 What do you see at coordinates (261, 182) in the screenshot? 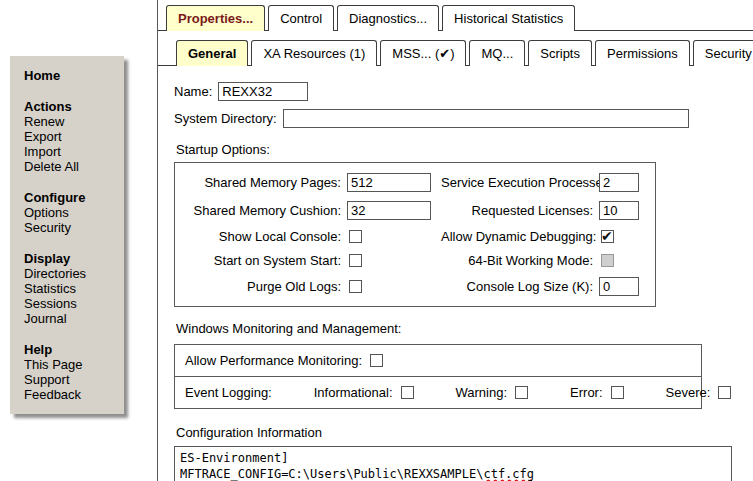
I see `shared-memory-pages-label: Shared Memory Pages:` at bounding box center [261, 182].